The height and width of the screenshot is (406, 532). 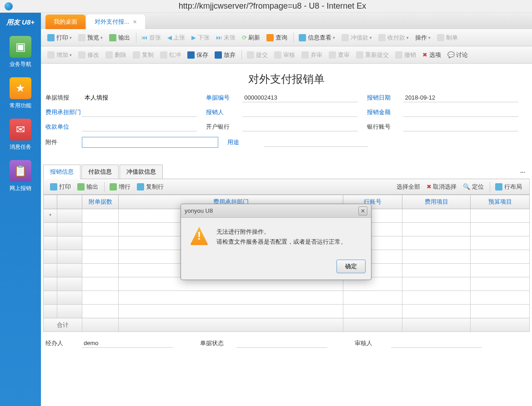 What do you see at coordinates (300, 98) in the screenshot?
I see `bill-no-value: 0000002413` at bounding box center [300, 98].